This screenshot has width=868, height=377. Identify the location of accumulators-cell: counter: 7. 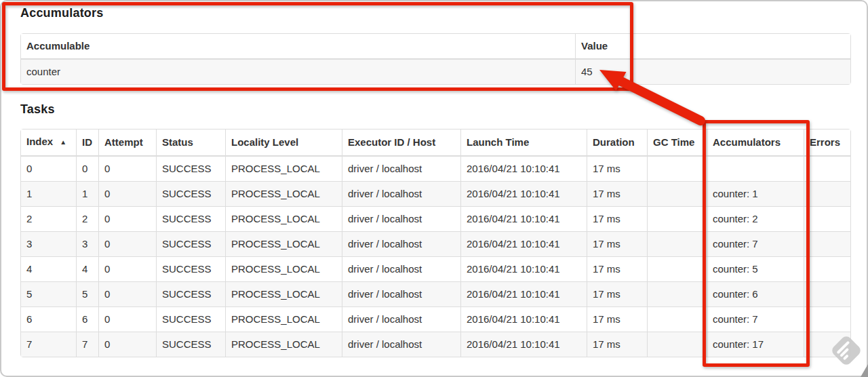
(755, 320).